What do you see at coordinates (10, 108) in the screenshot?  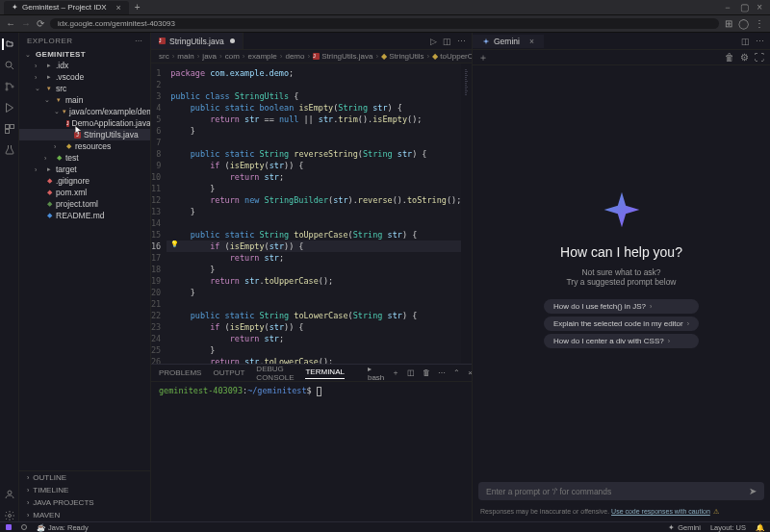 I see `debug-icon` at bounding box center [10, 108].